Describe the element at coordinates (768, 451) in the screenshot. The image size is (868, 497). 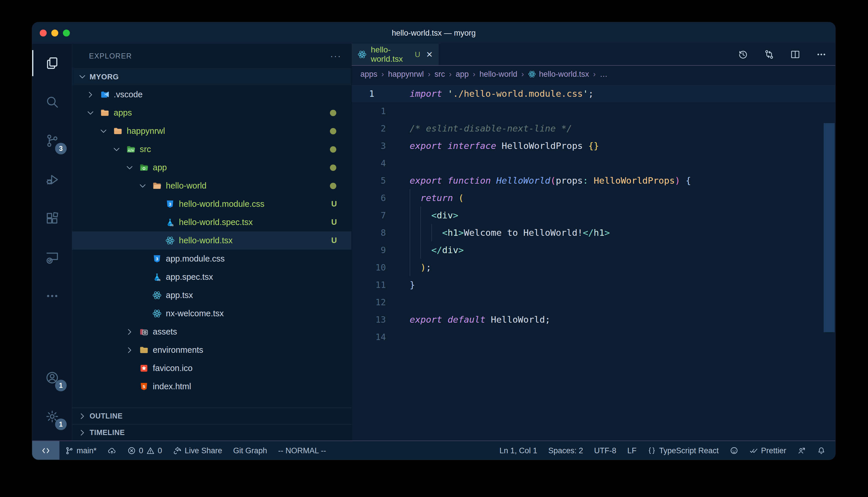
I see `status-prettier: Prettier` at that location.